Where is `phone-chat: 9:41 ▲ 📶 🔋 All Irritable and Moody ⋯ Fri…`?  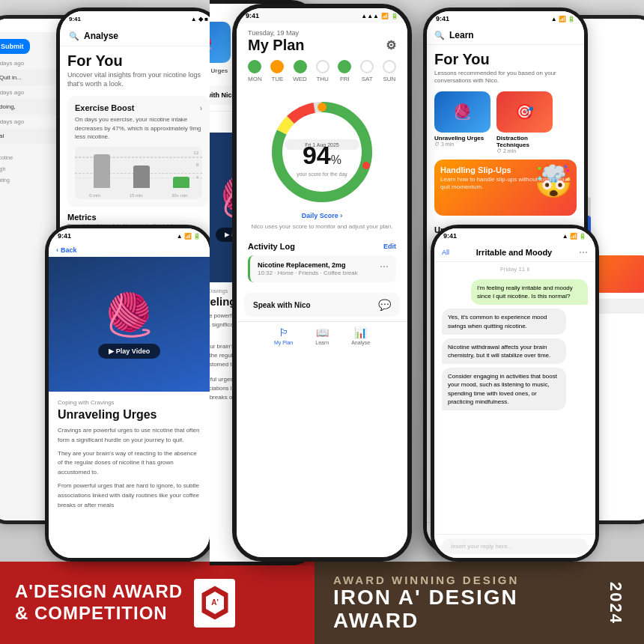
phone-chat: 9:41 ▲ 📶 🔋 All Irritable and Moody ⋯ Fri… is located at coordinates (515, 393).